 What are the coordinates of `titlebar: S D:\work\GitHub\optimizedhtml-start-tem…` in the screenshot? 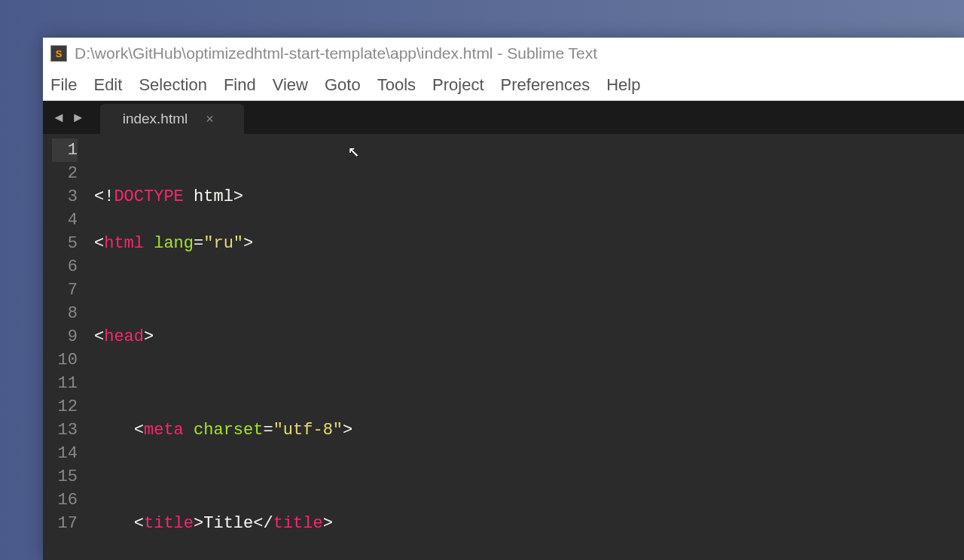 It's located at (503, 53).